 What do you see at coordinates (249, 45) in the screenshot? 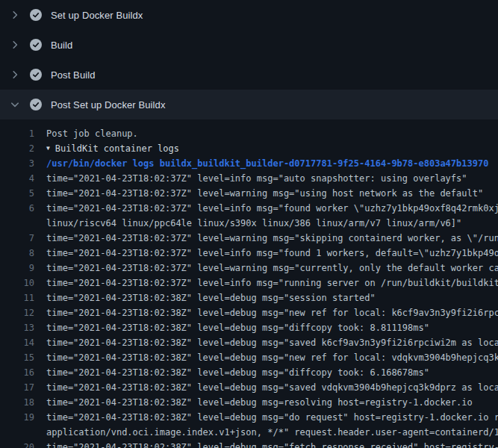
I see `step-header-build: Build` at bounding box center [249, 45].